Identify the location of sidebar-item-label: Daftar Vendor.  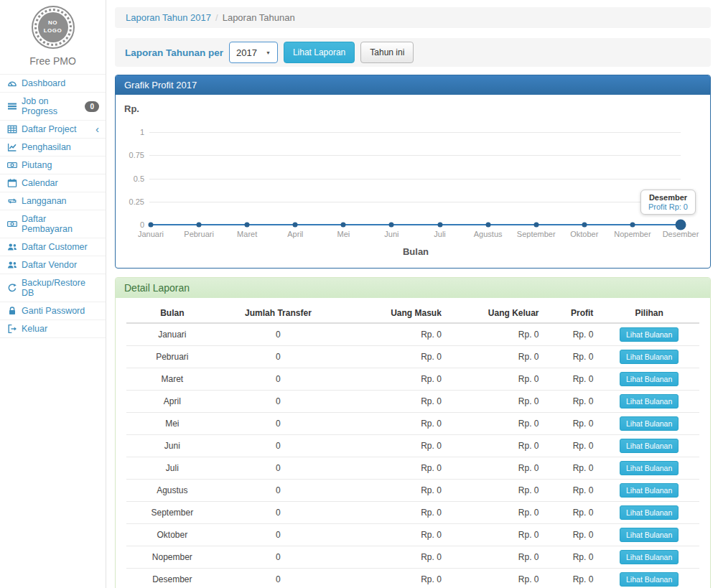
(49, 265).